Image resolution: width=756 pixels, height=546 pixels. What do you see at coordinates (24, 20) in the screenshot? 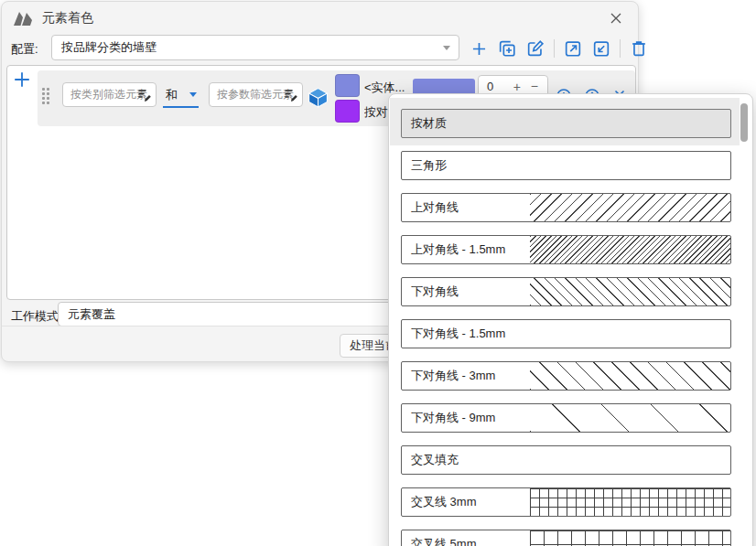
I see `app-logo-icon` at bounding box center [24, 20].